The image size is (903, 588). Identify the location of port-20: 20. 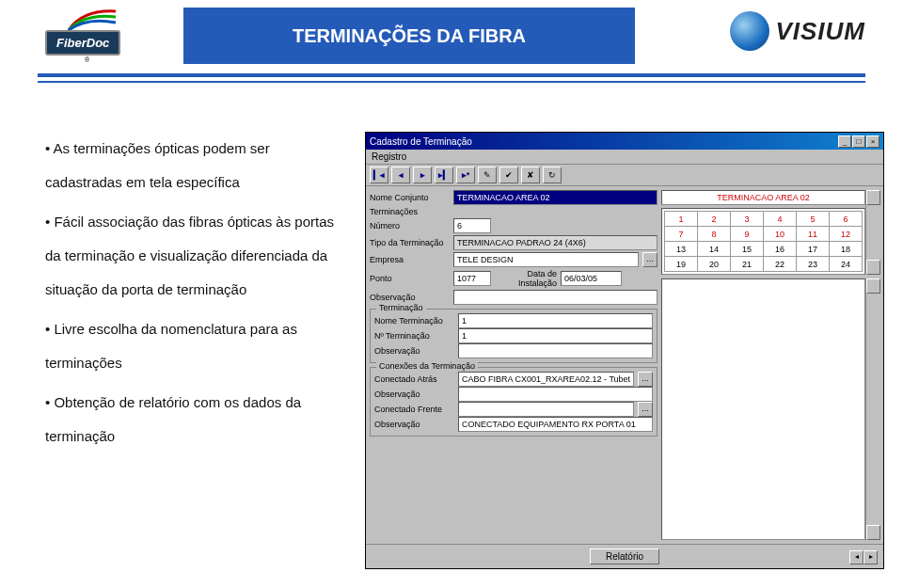
(715, 264).